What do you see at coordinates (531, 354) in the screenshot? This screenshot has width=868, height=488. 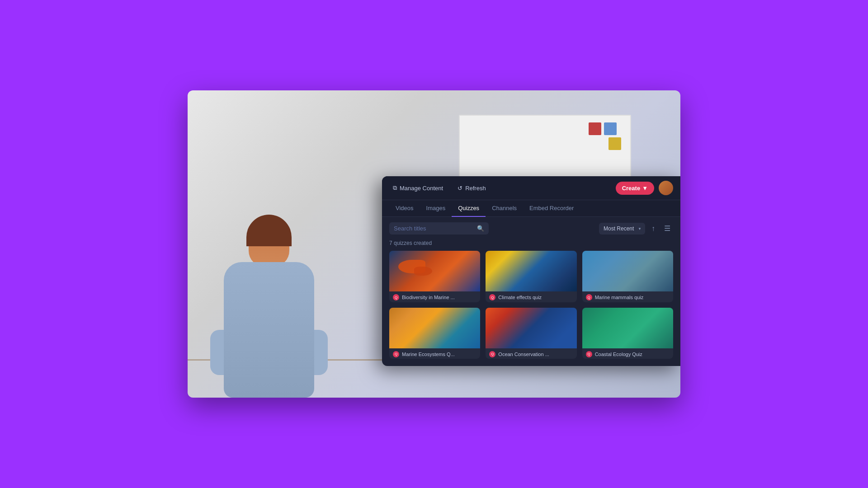 I see `card-info-5: Q Ocean Conservation ... 12/19/2023 👁 0 …` at bounding box center [531, 354].